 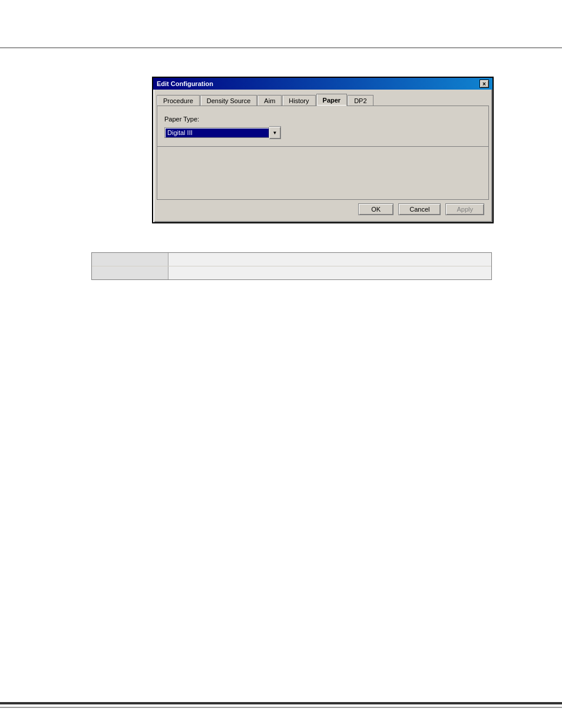 I want to click on tab-paper: Paper, so click(x=332, y=100).